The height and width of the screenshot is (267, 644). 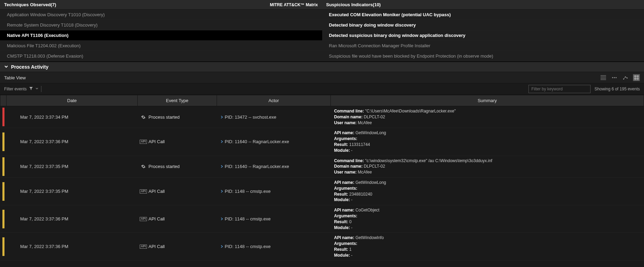 I want to click on indicators-list: Executed COM Elevation Moniker (potentia…, so click(x=483, y=36).